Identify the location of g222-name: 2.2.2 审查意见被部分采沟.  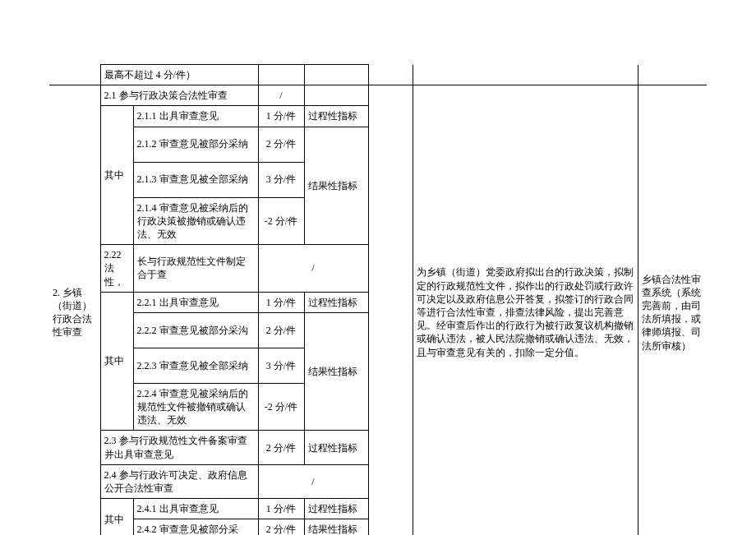
(196, 330).